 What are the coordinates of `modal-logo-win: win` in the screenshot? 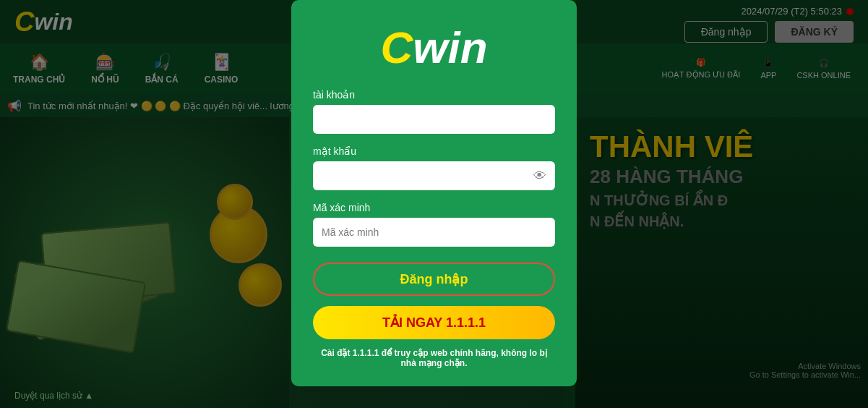 It's located at (450, 48).